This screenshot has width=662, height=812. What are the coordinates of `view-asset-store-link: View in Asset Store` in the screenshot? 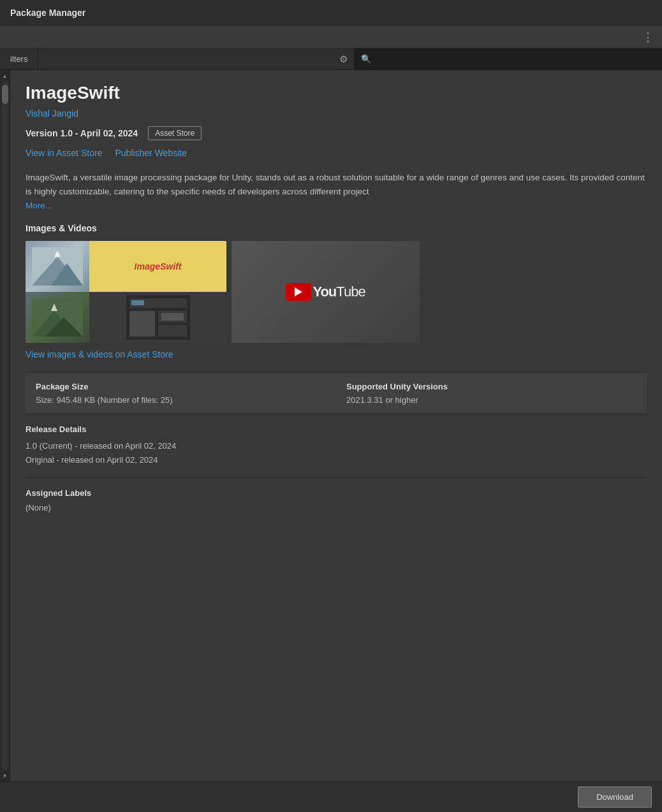 It's located at (64, 153).